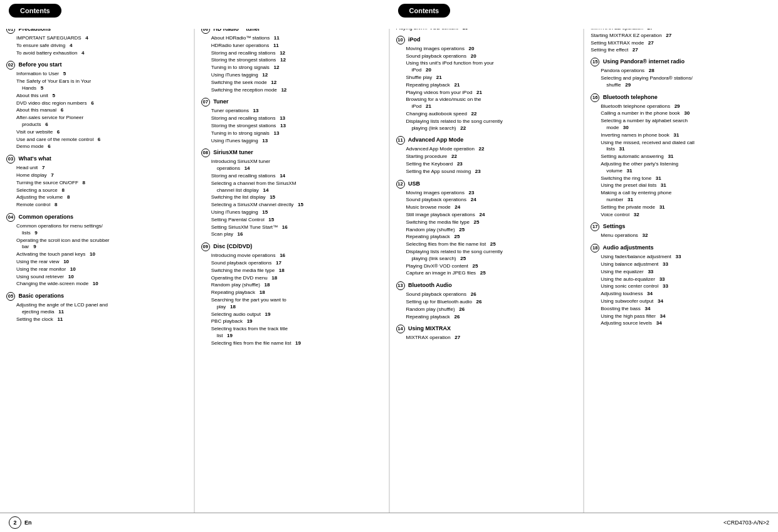 The height and width of the screenshot is (532, 778). What do you see at coordinates (686, 107) in the screenshot?
I see `list-item: Bluetooth telephone operations 29` at bounding box center [686, 107].